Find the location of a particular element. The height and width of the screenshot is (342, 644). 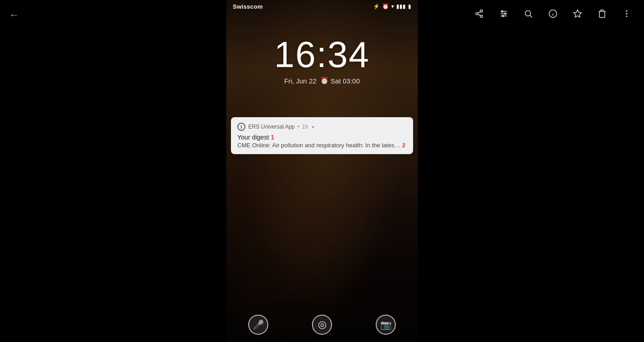

notification-card: ℹ ERS Universal App • 1h ▾ Your digest 1… is located at coordinates (322, 136).